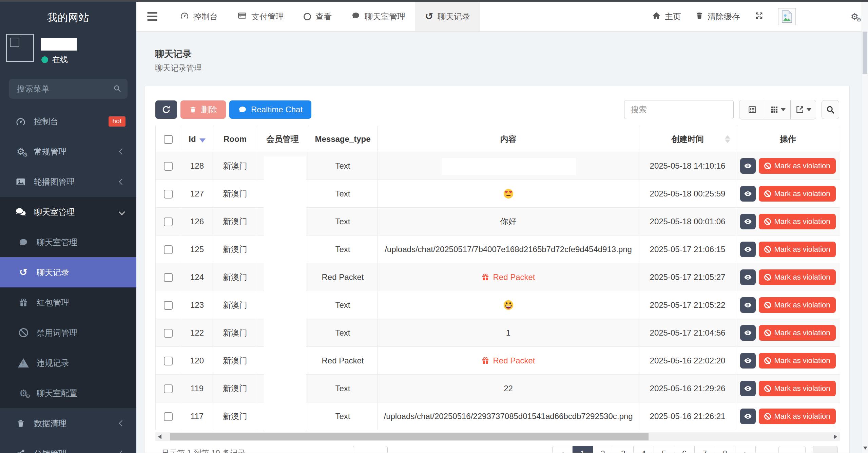 This screenshot has width=868, height=453. What do you see at coordinates (788, 389) in the screenshot?
I see `cell-actions: Mark as violation` at bounding box center [788, 389].